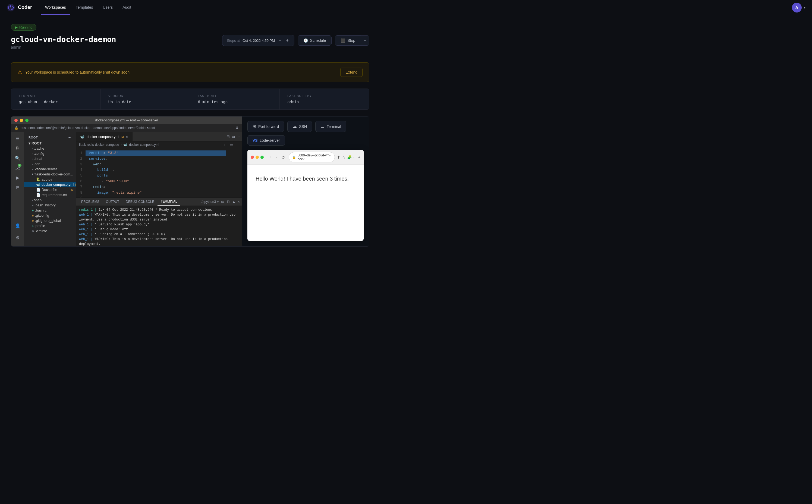  What do you see at coordinates (127, 8) in the screenshot?
I see `nav-audit: Audit` at bounding box center [127, 8].